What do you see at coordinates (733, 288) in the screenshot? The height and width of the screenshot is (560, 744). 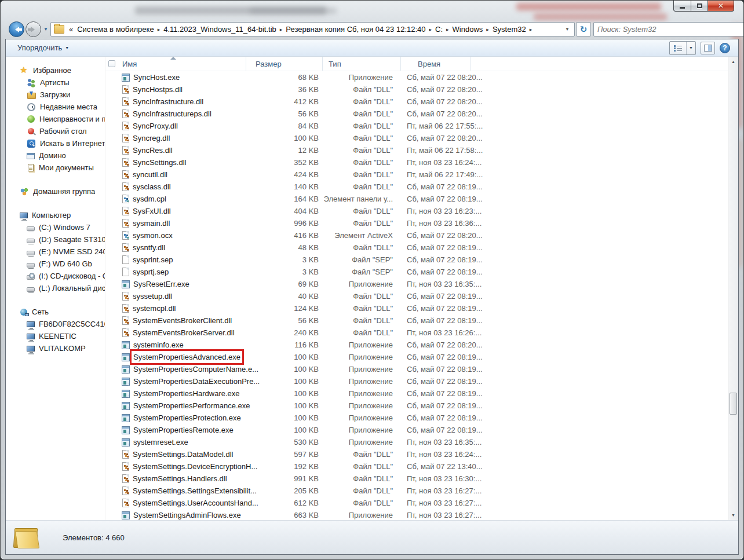 I see `vertical-scrollbar: ▲ ▼` at bounding box center [733, 288].